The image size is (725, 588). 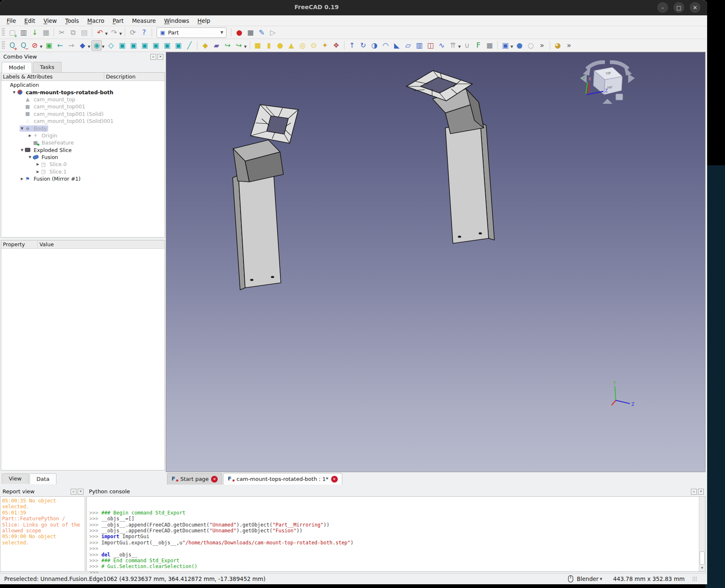 I want to click on property-column-header: Property, so click(x=20, y=244).